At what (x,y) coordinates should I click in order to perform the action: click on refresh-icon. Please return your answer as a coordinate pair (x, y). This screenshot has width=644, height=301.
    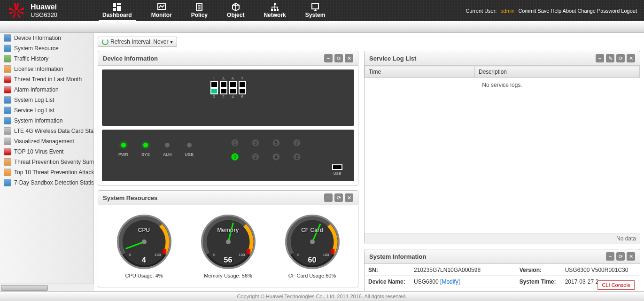
    Looking at the image, I should click on (105, 42).